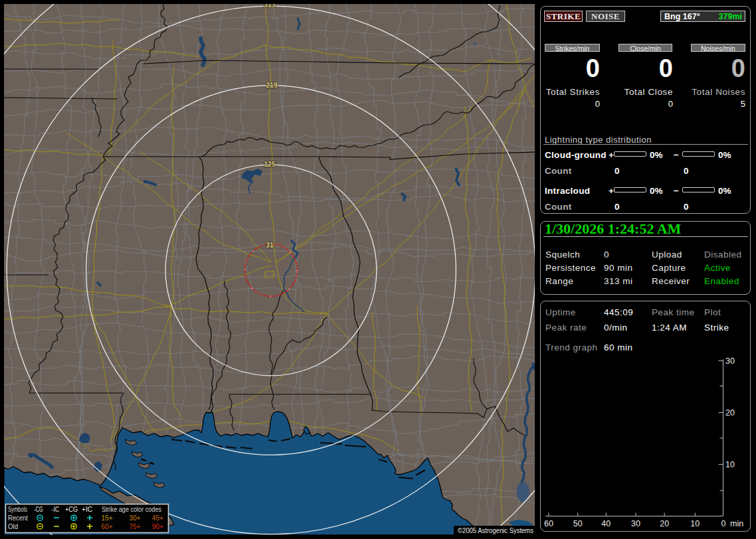 This screenshot has height=539, width=756. I want to click on svg-text: 40, so click(606, 524).